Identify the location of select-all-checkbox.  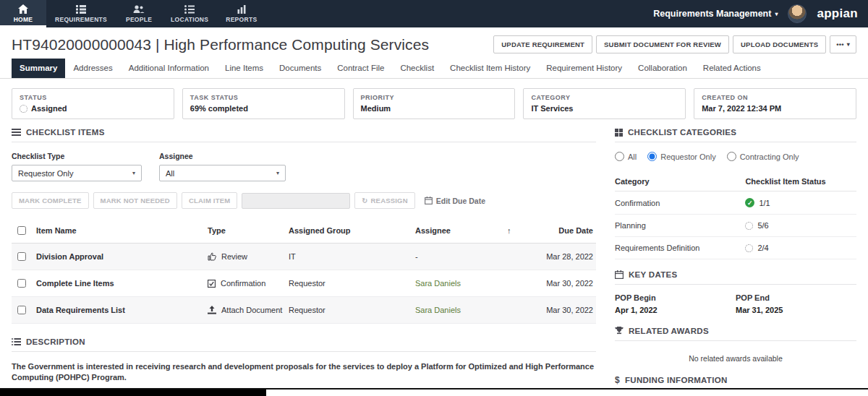
(22, 231).